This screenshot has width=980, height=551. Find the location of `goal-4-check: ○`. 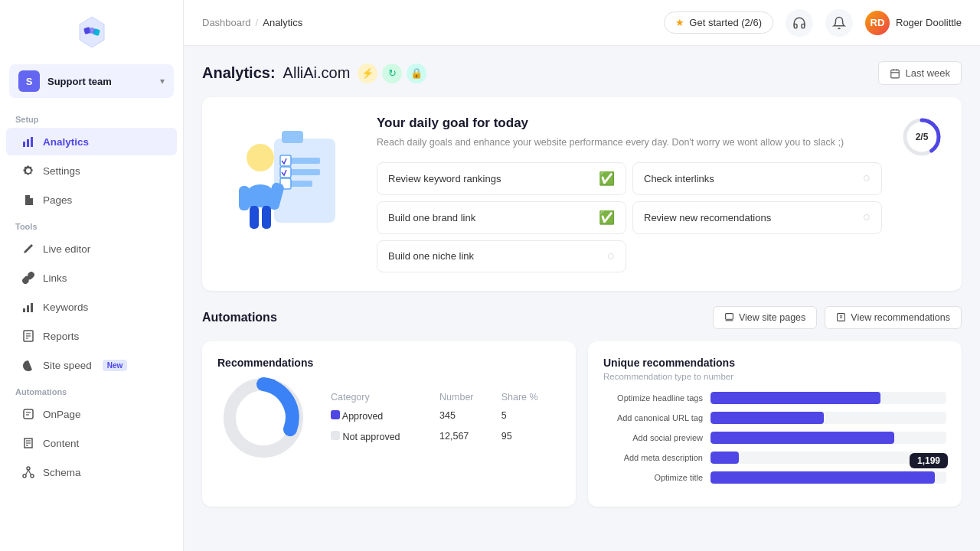

goal-4-check: ○ is located at coordinates (867, 217).